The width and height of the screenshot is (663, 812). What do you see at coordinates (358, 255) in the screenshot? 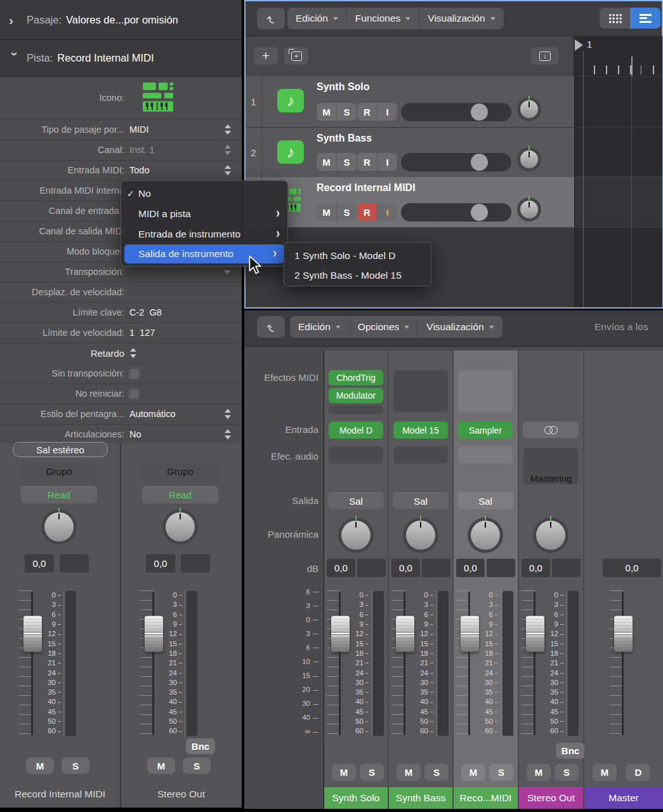
I see `submenu-item-synth-solo: 1 Synth Solo - Model D` at bounding box center [358, 255].